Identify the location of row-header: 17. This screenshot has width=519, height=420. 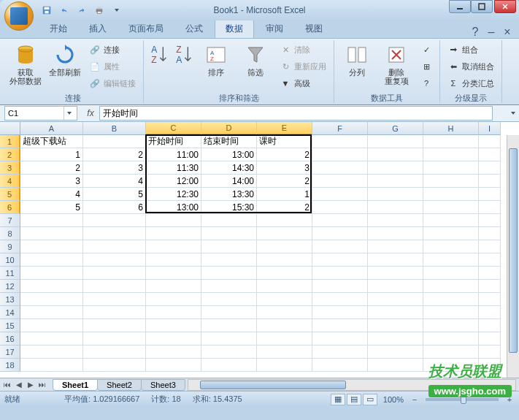
(10, 352).